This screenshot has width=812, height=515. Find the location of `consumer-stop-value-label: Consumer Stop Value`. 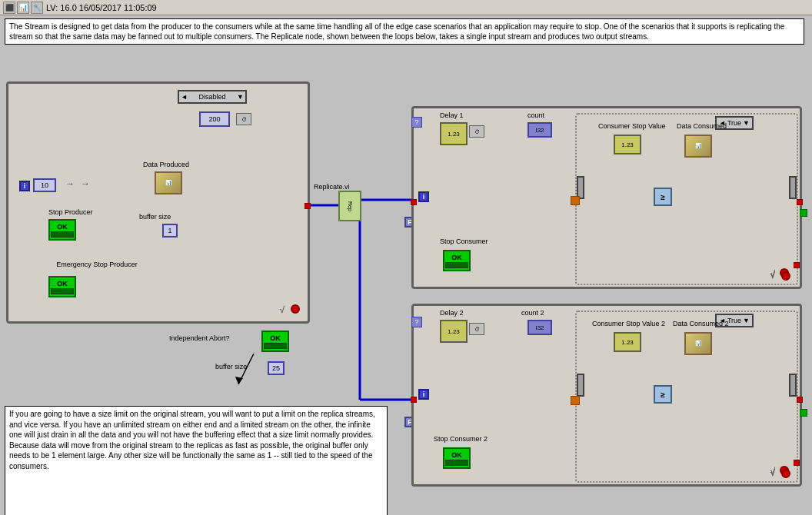

consumer-stop-value-label: Consumer Stop Value is located at coordinates (632, 126).